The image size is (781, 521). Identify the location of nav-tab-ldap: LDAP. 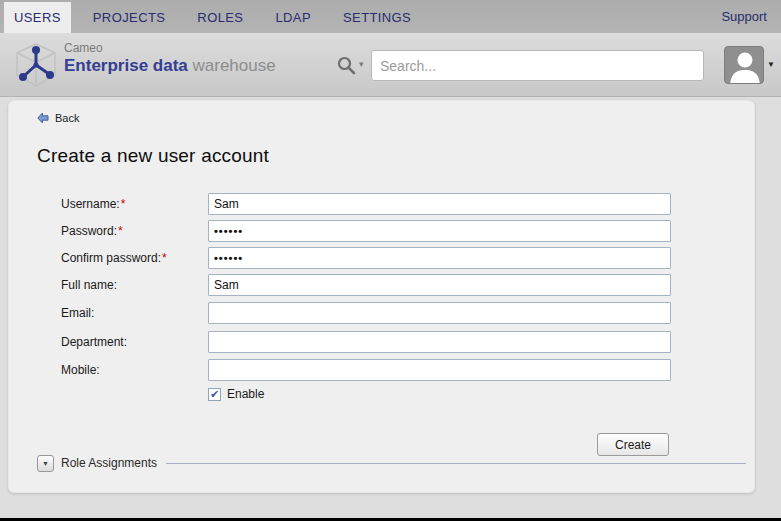
(293, 18).